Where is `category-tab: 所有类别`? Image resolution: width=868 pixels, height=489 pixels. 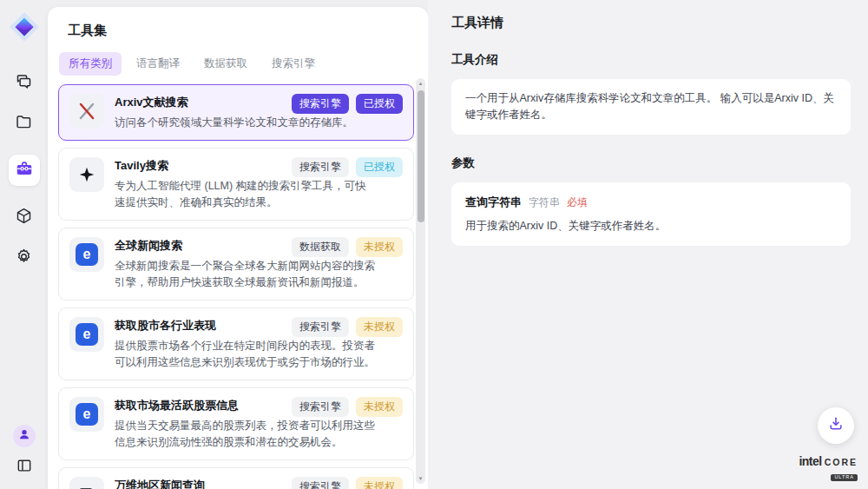
category-tab: 所有类别 is located at coordinates (90, 64).